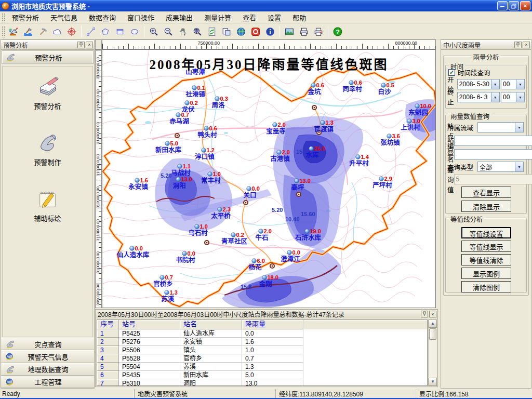 This screenshot has height=399, width=532. Describe the element at coordinates (382, 182) in the screenshot. I see `station-marker: 2.9严坪村` at that location.